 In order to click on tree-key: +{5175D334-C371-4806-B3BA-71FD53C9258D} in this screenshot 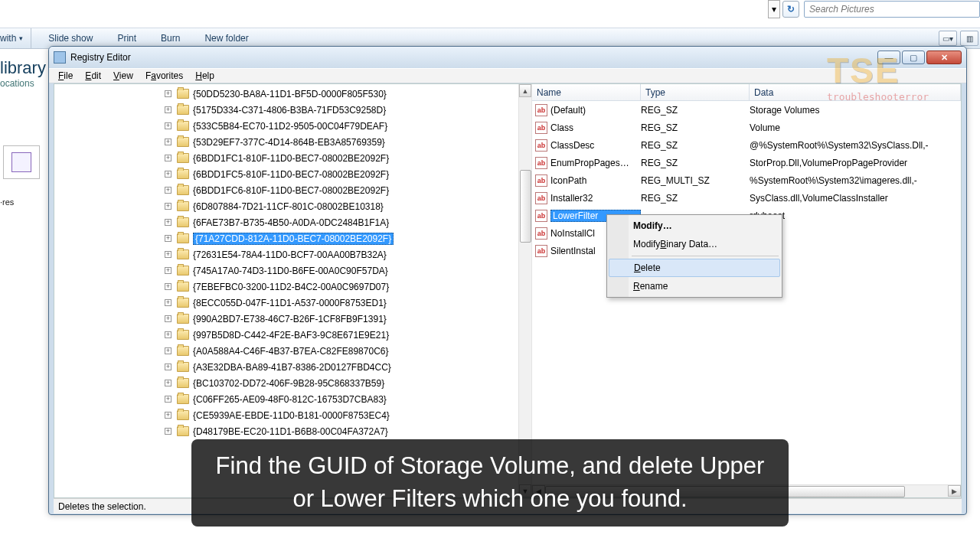, I will do `click(292, 110)`.